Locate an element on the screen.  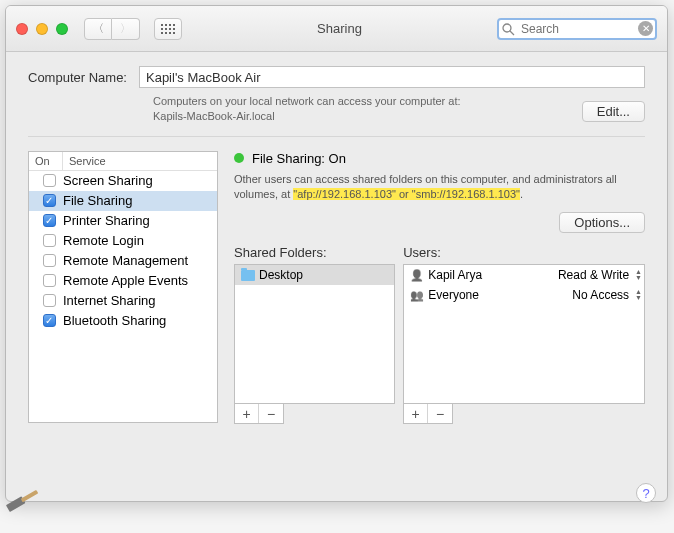
service-item: Remote Apple Events is located at coordinates (123, 281).